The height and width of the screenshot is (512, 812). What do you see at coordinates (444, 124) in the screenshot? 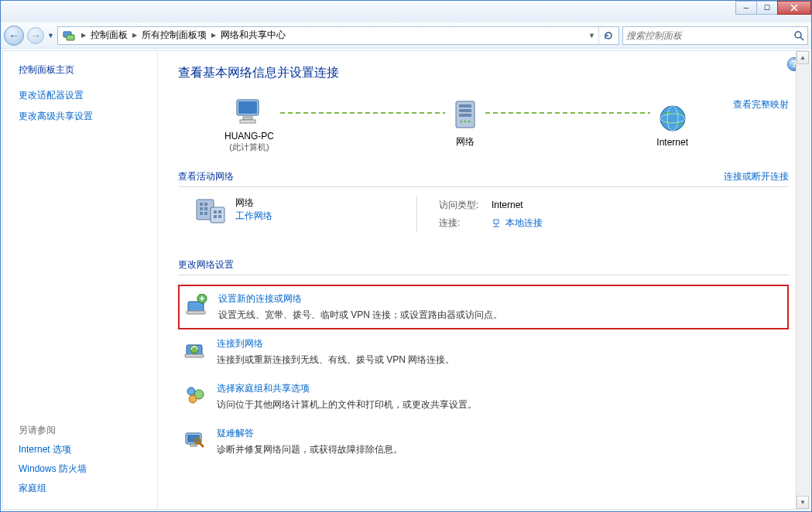
I see `network-map: HUANG-PC (此计算机)` at bounding box center [444, 124].